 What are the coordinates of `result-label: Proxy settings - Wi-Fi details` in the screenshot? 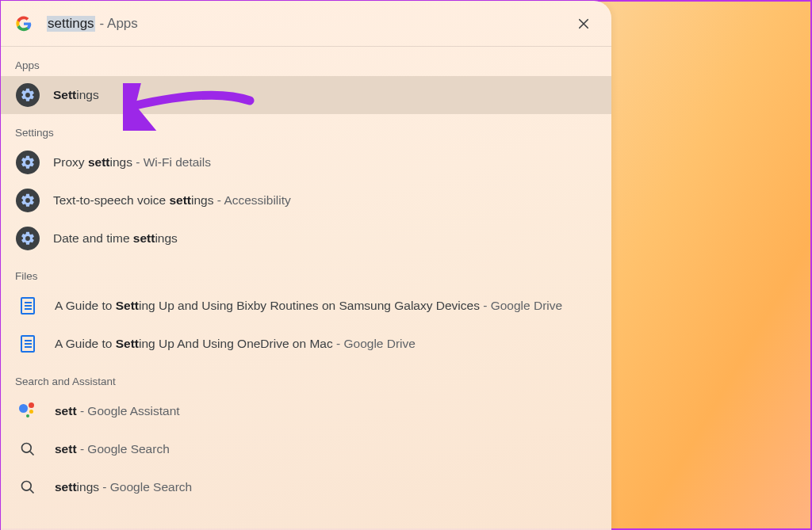 It's located at (132, 162).